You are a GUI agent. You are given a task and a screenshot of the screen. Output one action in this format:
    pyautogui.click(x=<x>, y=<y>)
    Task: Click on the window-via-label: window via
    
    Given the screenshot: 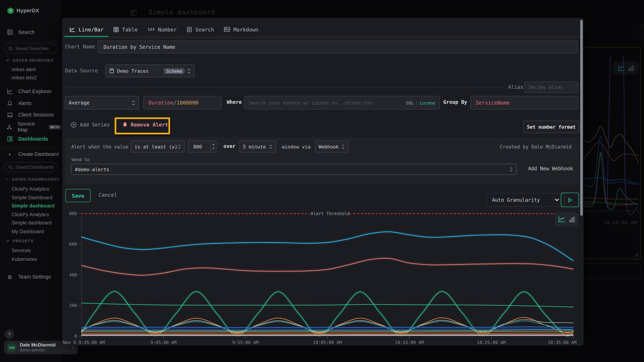 What is the action you would take?
    pyautogui.click(x=296, y=147)
    